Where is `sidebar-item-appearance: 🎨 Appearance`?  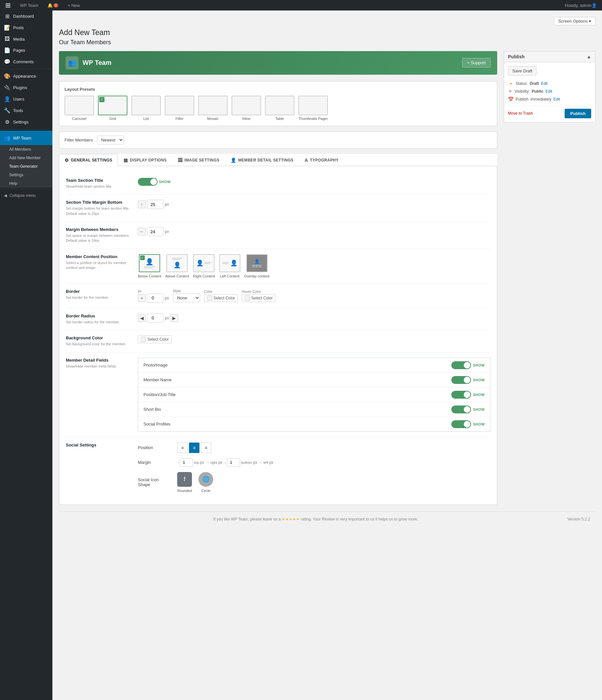 sidebar-item-appearance: 🎨 Appearance is located at coordinates (26, 76).